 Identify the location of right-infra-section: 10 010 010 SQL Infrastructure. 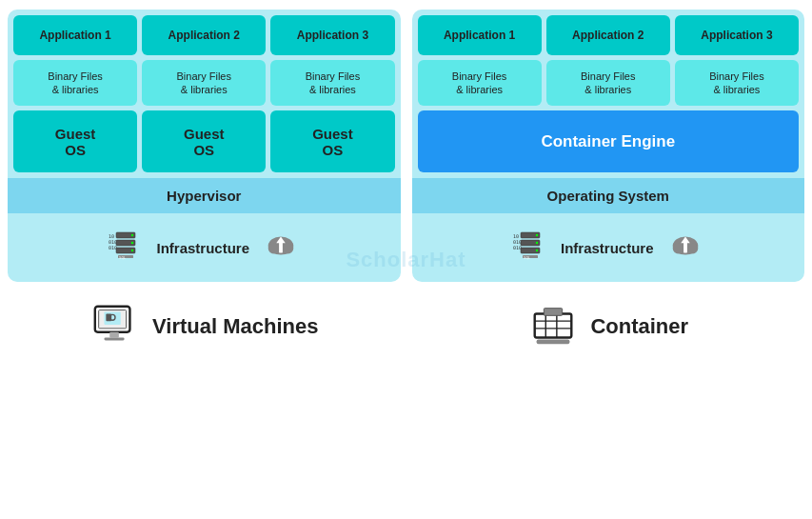
(609, 248).